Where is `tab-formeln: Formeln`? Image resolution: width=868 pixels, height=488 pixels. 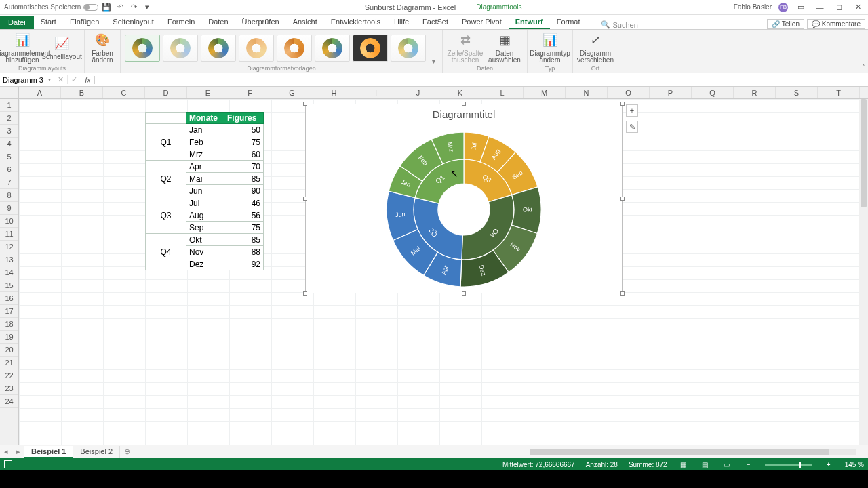
tab-formeln: Formeln is located at coordinates (181, 22).